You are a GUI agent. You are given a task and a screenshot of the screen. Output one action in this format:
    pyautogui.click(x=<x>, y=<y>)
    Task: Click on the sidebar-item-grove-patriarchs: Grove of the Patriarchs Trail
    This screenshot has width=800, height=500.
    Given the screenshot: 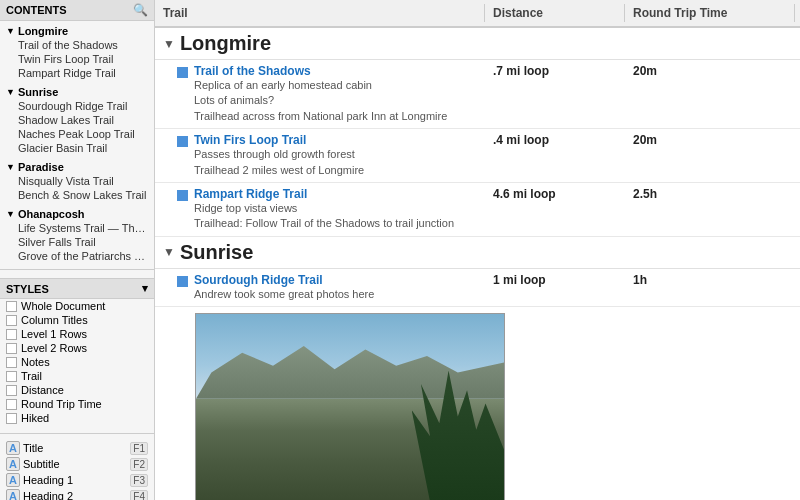 What is the action you would take?
    pyautogui.click(x=77, y=256)
    